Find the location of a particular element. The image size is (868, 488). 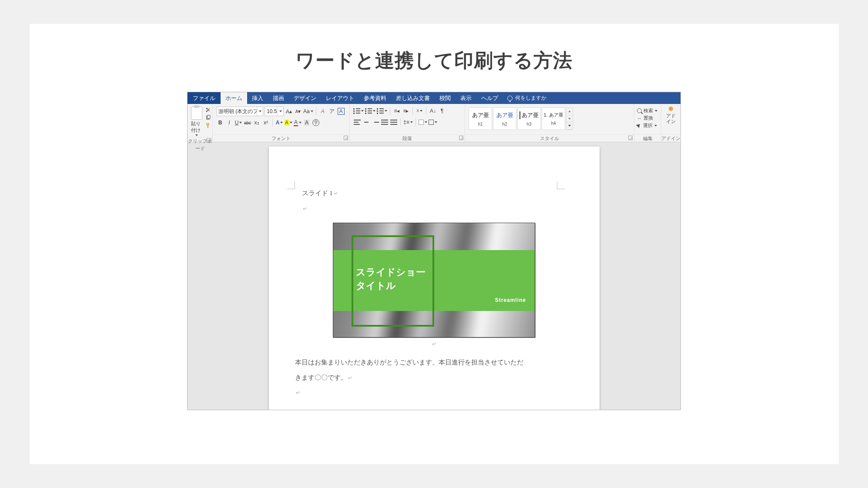

style-item-h4: 1. あア亜h4 is located at coordinates (553, 119).